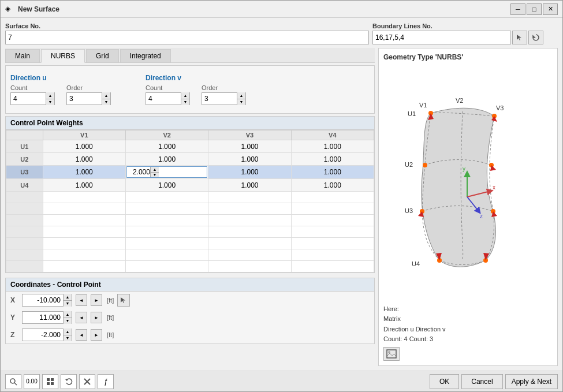  Describe the element at coordinates (124, 300) in the screenshot. I see `coord-x-pick` at that location.